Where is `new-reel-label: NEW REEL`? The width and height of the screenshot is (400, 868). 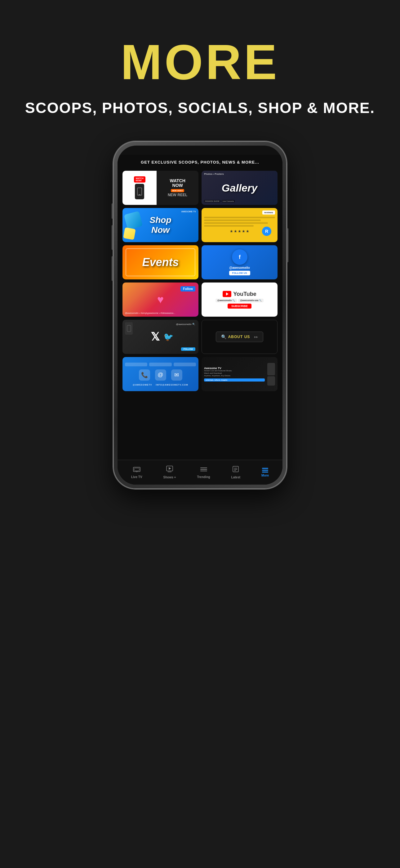 new-reel-label: NEW REEL is located at coordinates (177, 195).